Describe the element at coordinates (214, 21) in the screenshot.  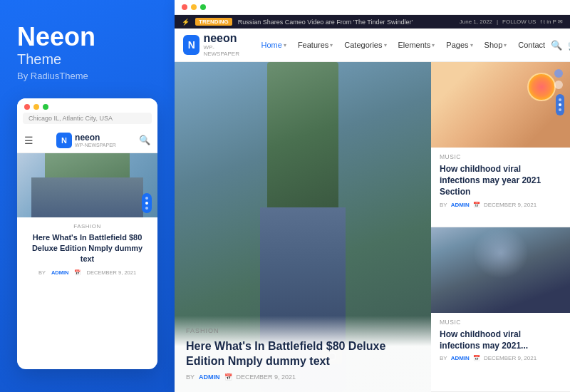
I see `ticker-label: TRENDING` at that location.